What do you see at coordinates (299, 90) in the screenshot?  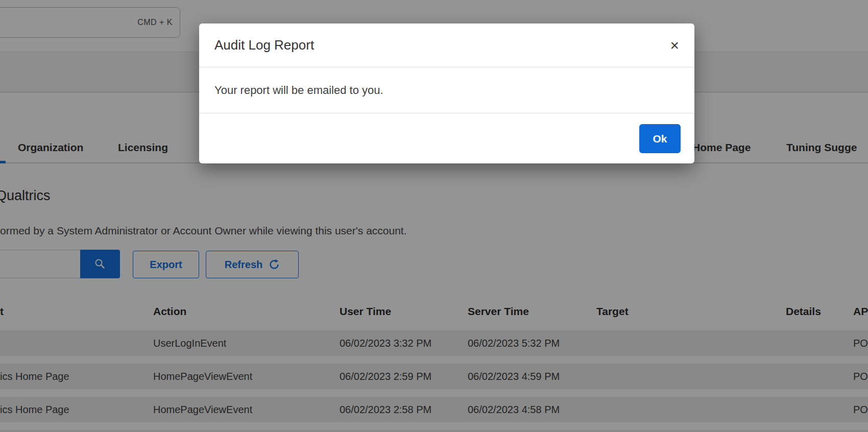 I see `dialog-message: Your report will be emailed to you.` at bounding box center [299, 90].